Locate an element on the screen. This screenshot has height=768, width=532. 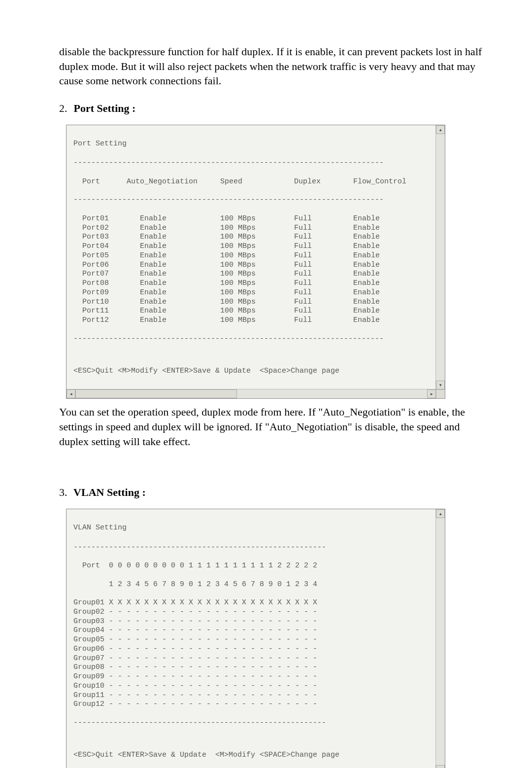
scrollbar-horizontal: ◂ ▸ is located at coordinates (251, 393).